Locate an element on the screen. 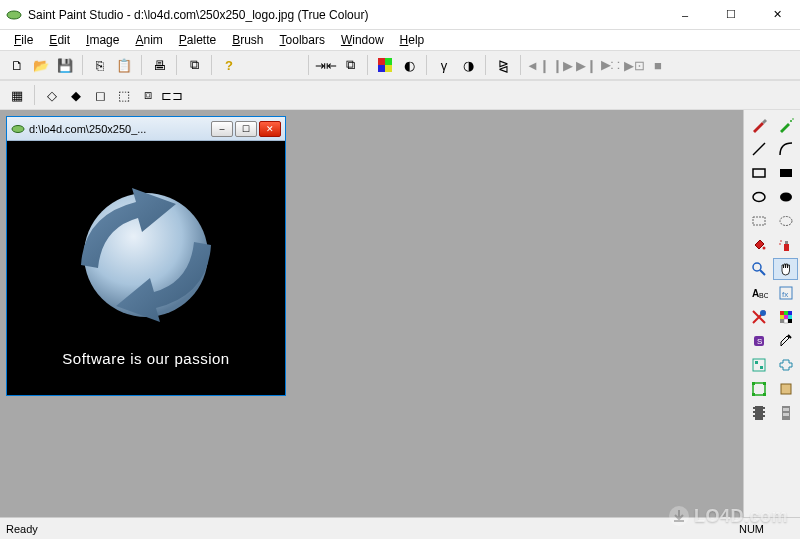 The width and height of the screenshot is (800, 539). zoom-icon is located at coordinates (758, 269).